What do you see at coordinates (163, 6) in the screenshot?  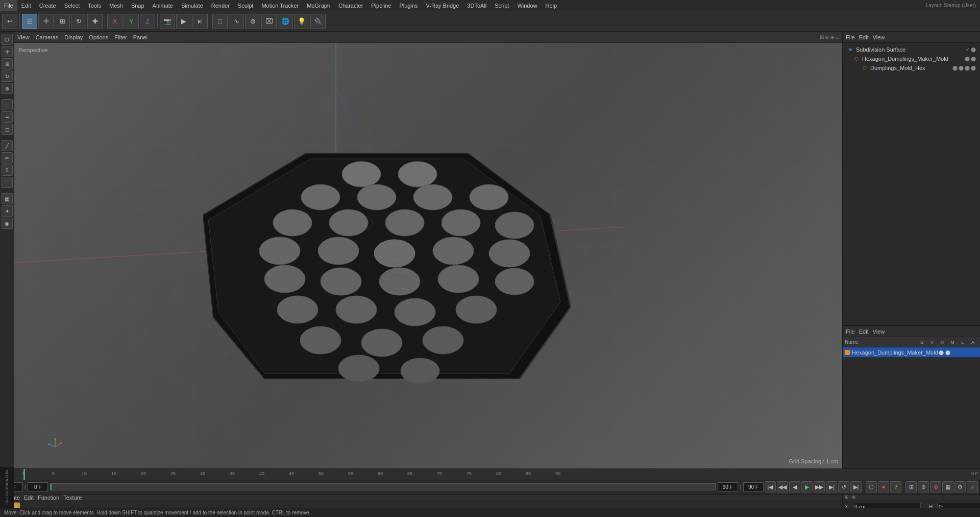 I see `menu-animate: Animate` at bounding box center [163, 6].